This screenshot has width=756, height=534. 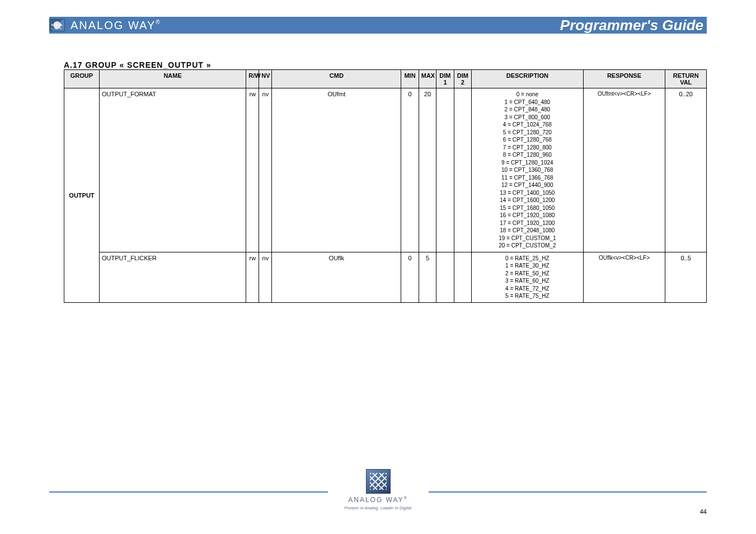 I want to click on cell: 0 = none1 = CPT_640_4802 = CPT_848_4803 …, so click(x=527, y=170).